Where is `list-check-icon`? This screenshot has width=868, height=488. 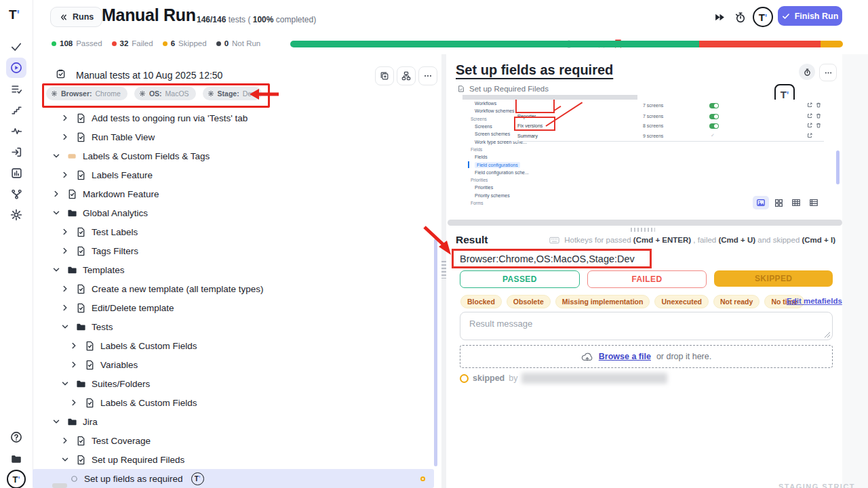 list-check-icon is located at coordinates (16, 89).